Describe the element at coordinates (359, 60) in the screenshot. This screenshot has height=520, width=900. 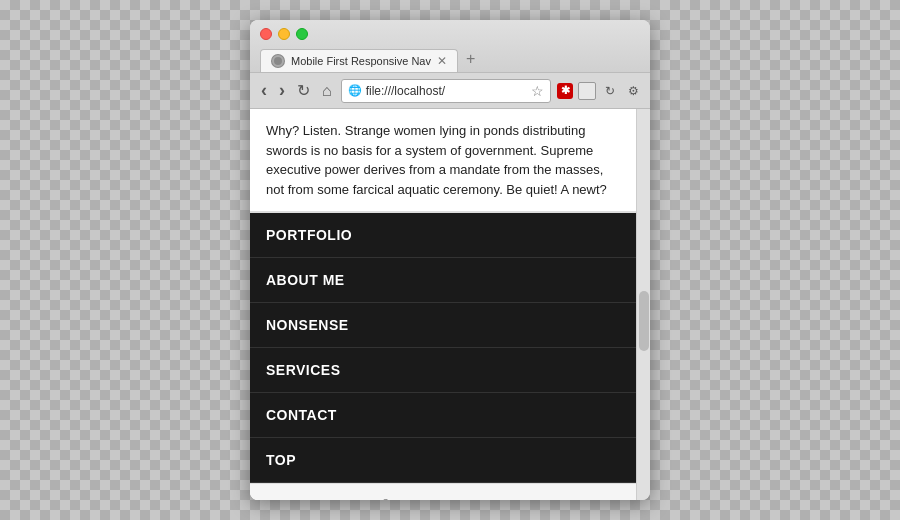
I see `active-tab: Mobile First Responsive Nav ✕` at that location.